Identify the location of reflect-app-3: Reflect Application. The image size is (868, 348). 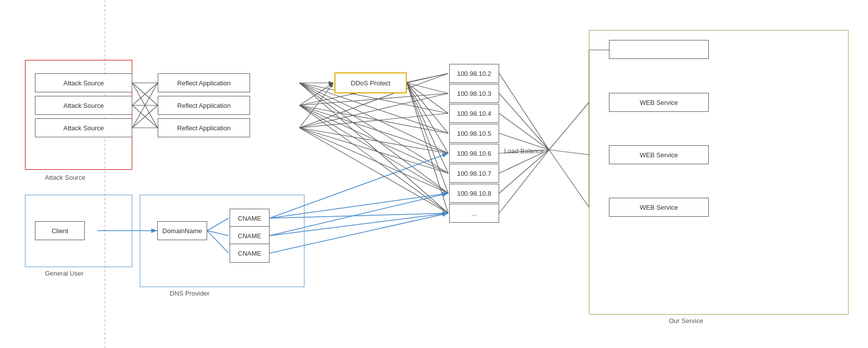
(204, 128).